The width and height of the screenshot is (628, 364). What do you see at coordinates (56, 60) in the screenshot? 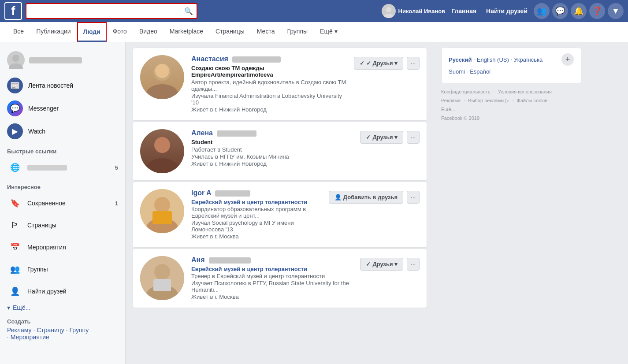
I see `sidebar-user-name` at bounding box center [56, 60].